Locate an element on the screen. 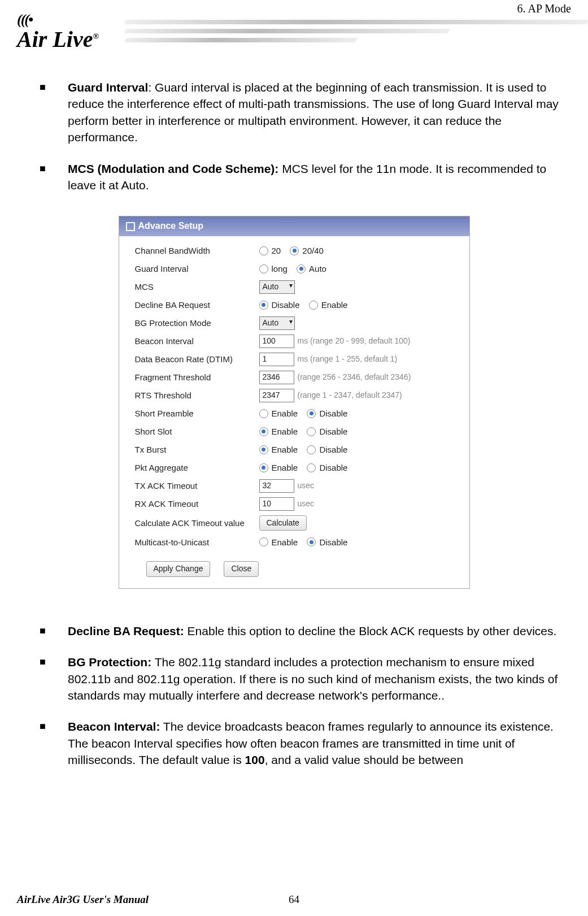  radio-auto is located at coordinates (301, 269).